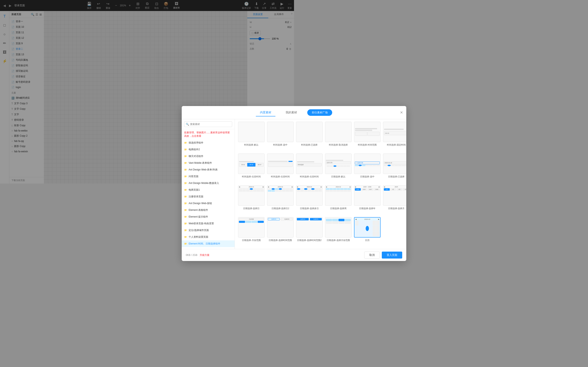 This screenshot has height=367, width=588. I want to click on asset-search-input, so click(208, 124).